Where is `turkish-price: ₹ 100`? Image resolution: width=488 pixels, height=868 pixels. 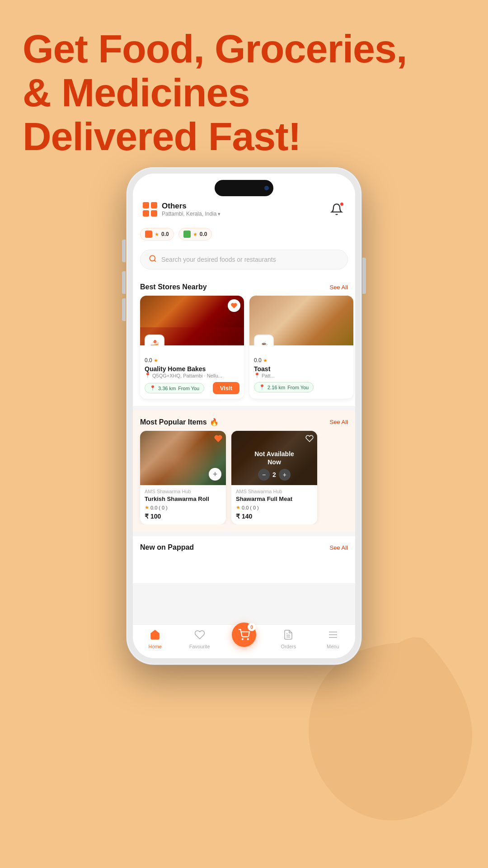
turkish-price: ₹ 100 is located at coordinates (183, 516).